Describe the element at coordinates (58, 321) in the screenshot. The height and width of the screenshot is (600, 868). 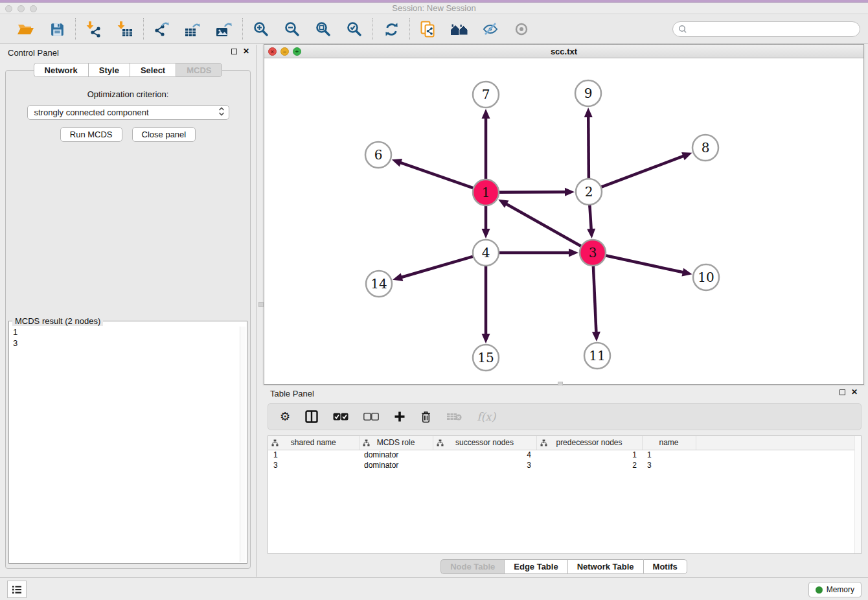
I see `mcds-result-title: MCDS result (2 nodes)` at that location.